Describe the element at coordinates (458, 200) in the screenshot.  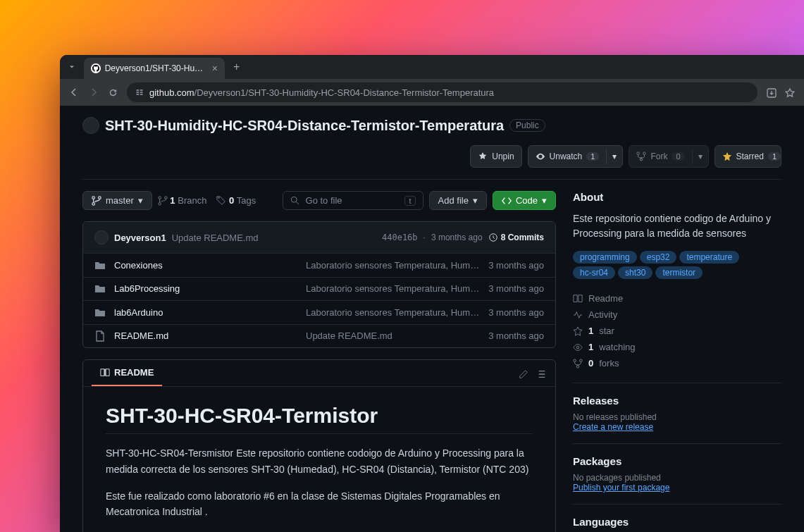
I see `add-file-button: Add file ▾` at that location.